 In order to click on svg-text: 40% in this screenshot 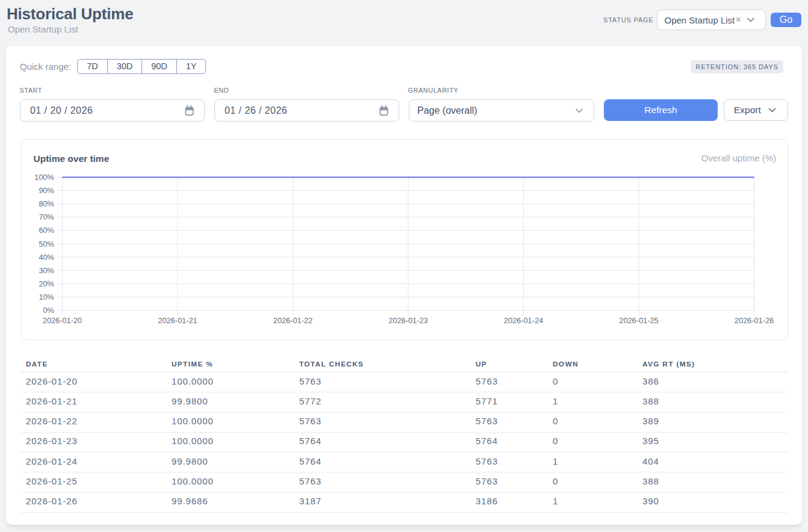, I will do `click(46, 258)`.